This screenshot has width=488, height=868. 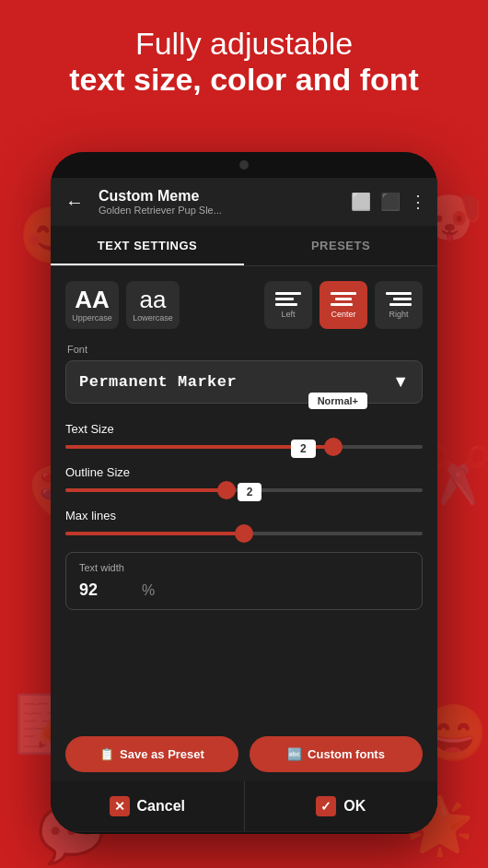 I want to click on header-icons: ⬜ ⬛ ⋮, so click(x=389, y=202).